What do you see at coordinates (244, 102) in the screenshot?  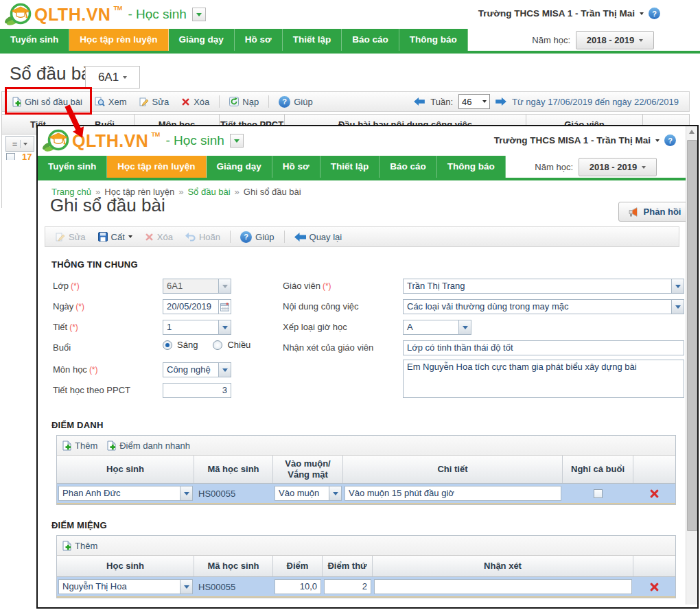 I see `nap-button: Nạp` at bounding box center [244, 102].